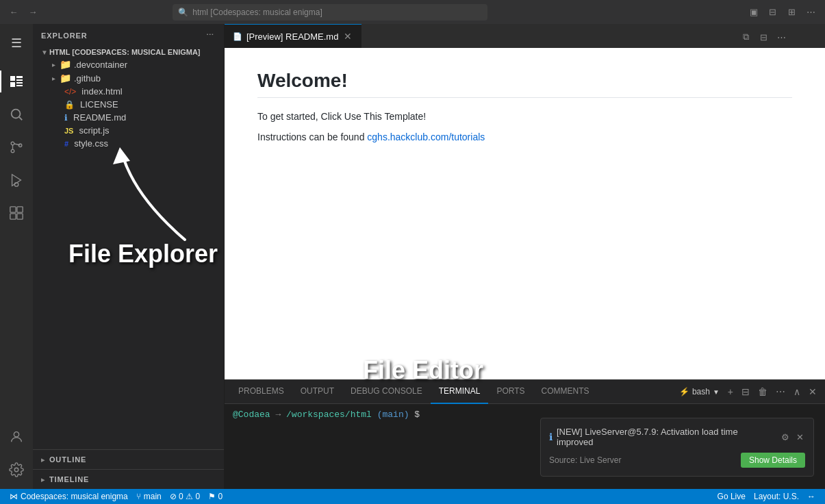 The image size is (825, 504). Describe the element at coordinates (129, 130) in the screenshot. I see `sidebar-item-script-js: JS script.js` at that location.